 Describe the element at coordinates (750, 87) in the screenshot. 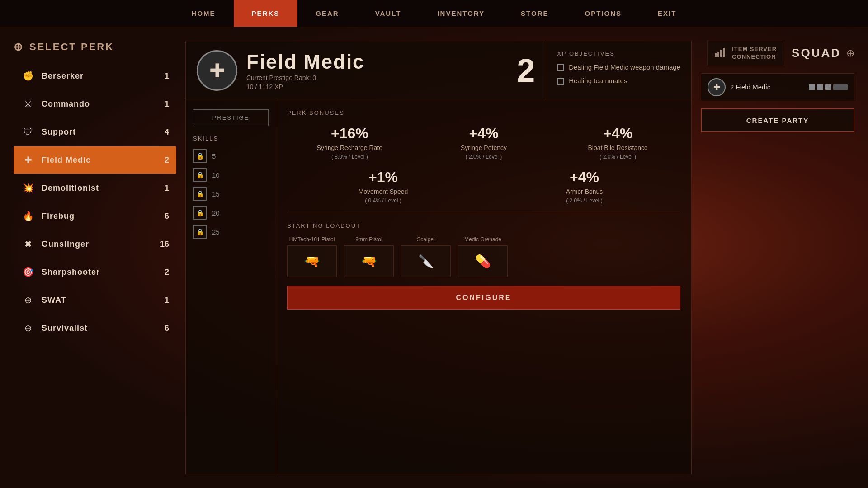

I see `party-member-name: 2 Field Medic` at that location.